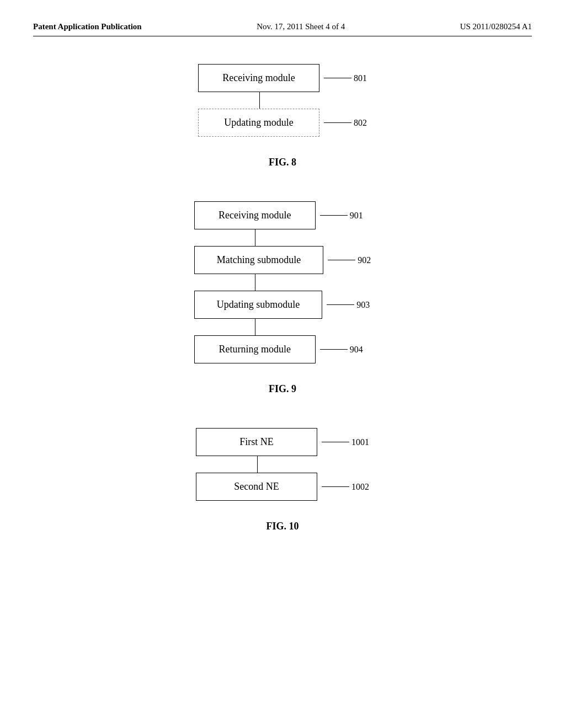 This screenshot has height=728, width=565. What do you see at coordinates (342, 350) in the screenshot?
I see `fig9-ref-4: 904` at bounding box center [342, 350].